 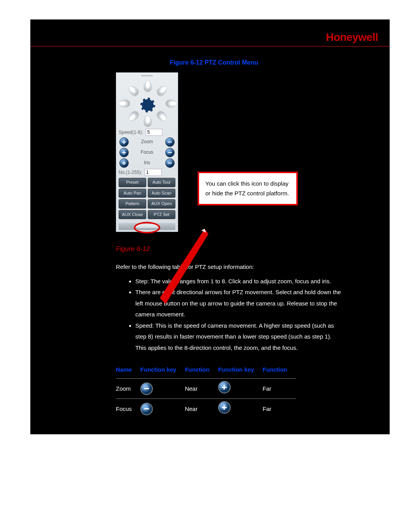 I want to click on callout-box: You can click this icon to display or hi…, so click(x=248, y=188).